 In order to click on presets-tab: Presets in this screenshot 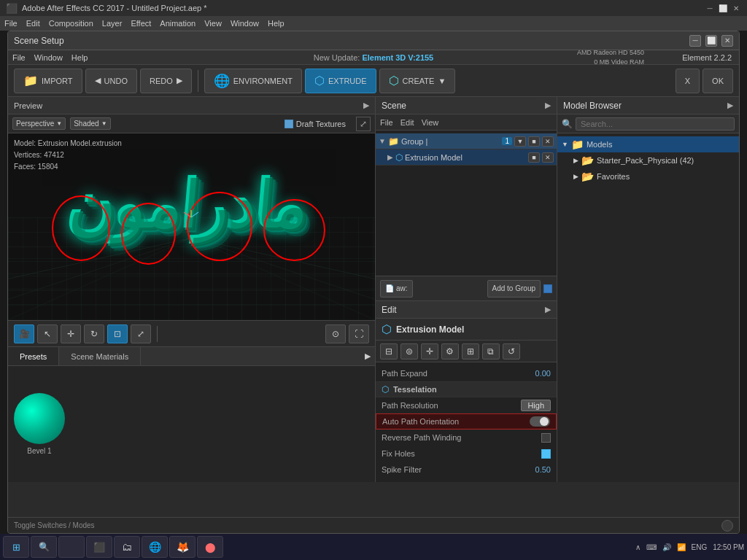, I will do `click(34, 356)`.